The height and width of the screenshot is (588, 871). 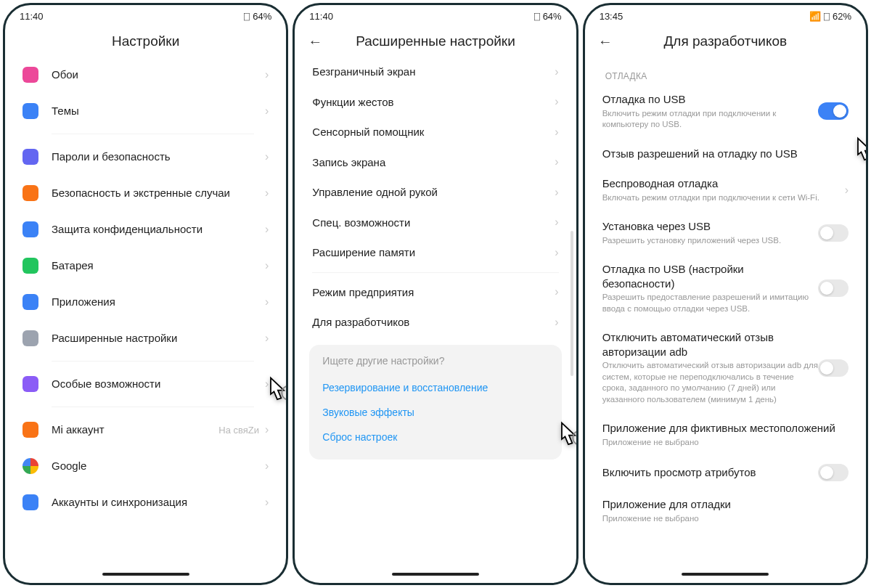 I want to click on search-link: Сброс настроек, so click(x=436, y=437).